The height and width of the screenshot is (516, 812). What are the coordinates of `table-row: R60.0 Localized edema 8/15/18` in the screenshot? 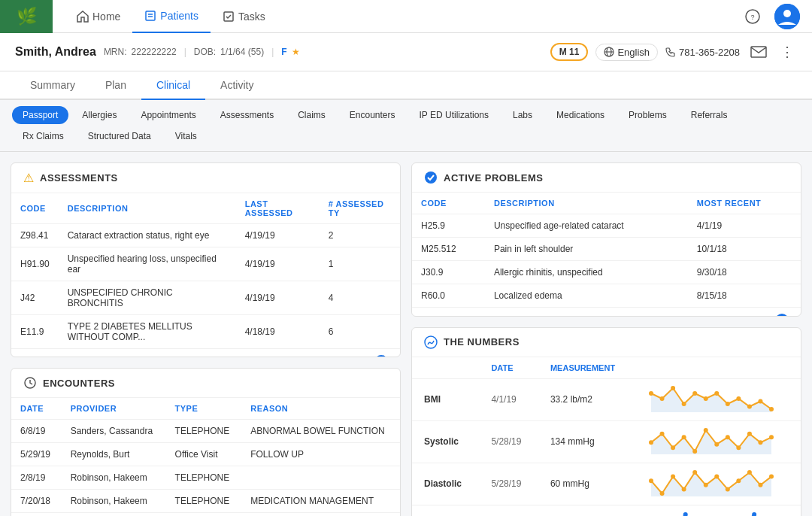 It's located at (606, 296).